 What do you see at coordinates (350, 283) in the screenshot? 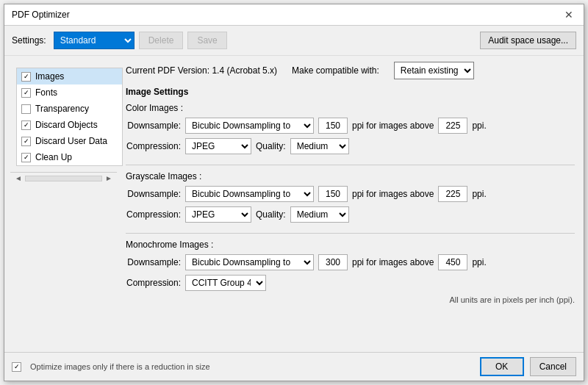
I see `mono-compression-row: Compression: CCITT Group 4` at bounding box center [350, 283].